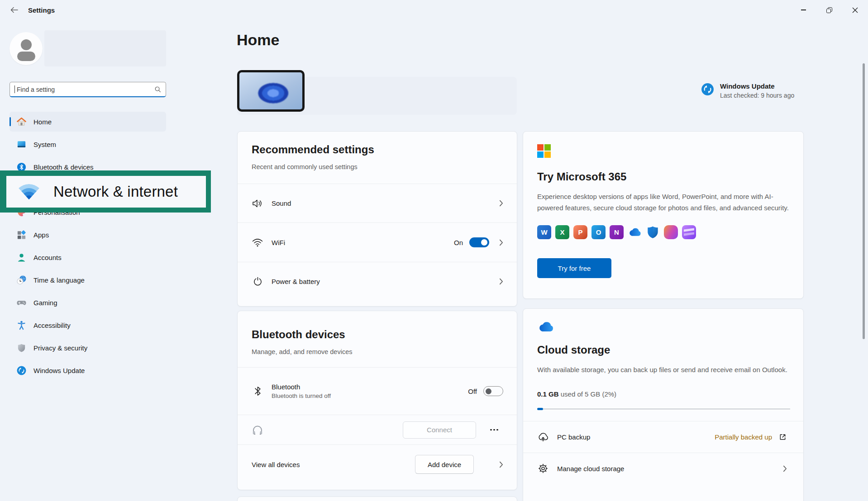 Image resolution: width=868 pixels, height=501 pixels. I want to click on restore-button, so click(829, 10).